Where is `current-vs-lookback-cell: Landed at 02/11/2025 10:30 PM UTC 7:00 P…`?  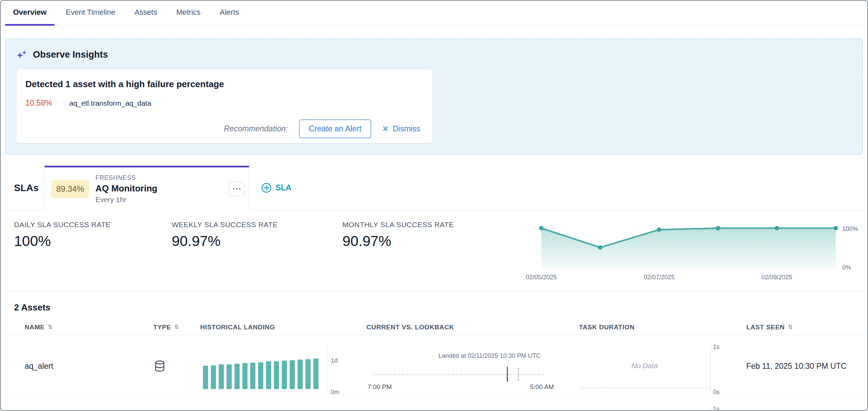 current-vs-lookback-cell: Landed at 02/11/2025 10:30 PM UTC 7:00 P… is located at coordinates (462, 366).